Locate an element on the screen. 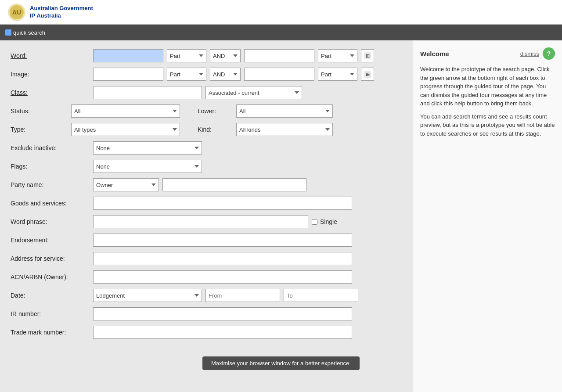  word-row: Word: PartExactStartEnd ANDOR PartExactS… is located at coordinates (206, 56).